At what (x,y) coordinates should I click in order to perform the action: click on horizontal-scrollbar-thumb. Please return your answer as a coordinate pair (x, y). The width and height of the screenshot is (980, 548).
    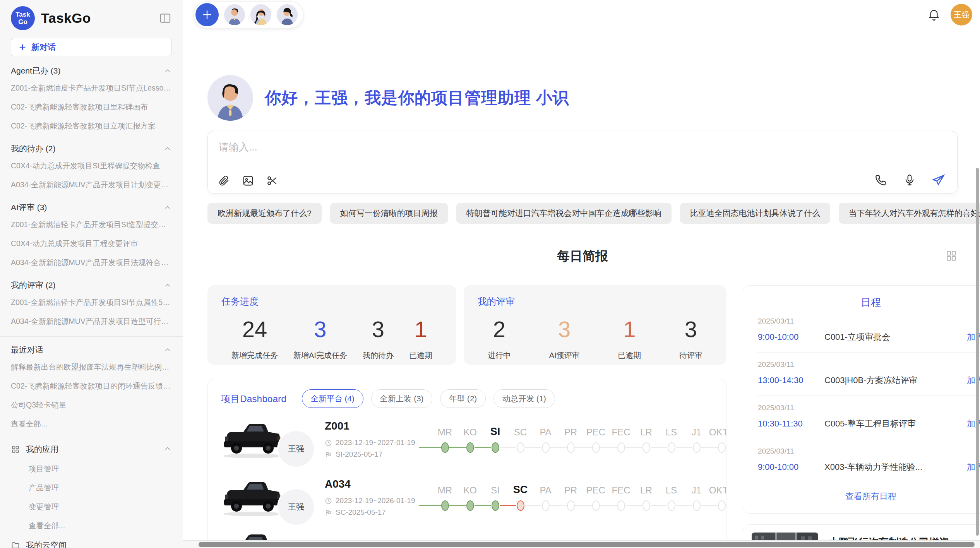
    Looking at the image, I should click on (587, 545).